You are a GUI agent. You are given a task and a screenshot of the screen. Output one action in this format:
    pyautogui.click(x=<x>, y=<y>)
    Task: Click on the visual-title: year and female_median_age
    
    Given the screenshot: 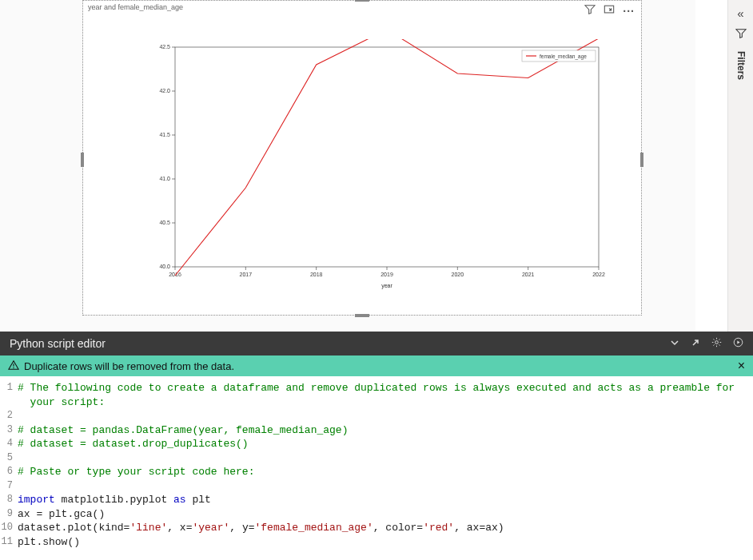 What is the action you would take?
    pyautogui.click(x=136, y=7)
    